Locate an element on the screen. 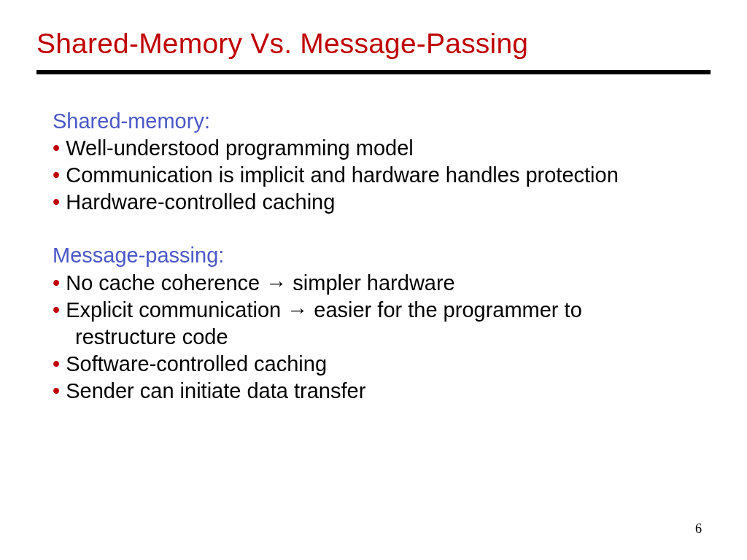  bullet-item: • No cache coherence → simpler hardware is located at coordinates (378, 283).